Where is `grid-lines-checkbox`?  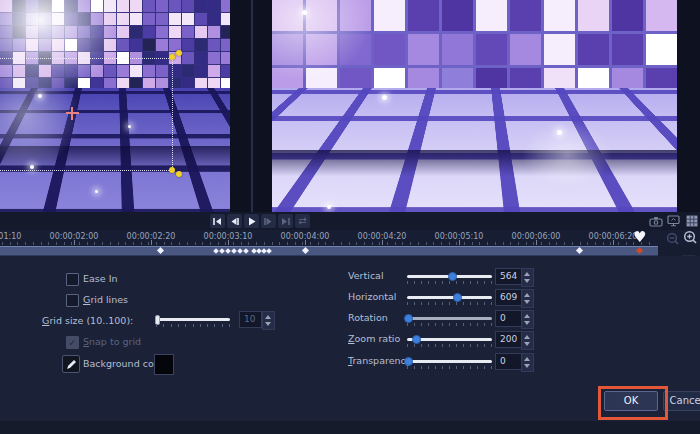
grid-lines-checkbox is located at coordinates (72, 300).